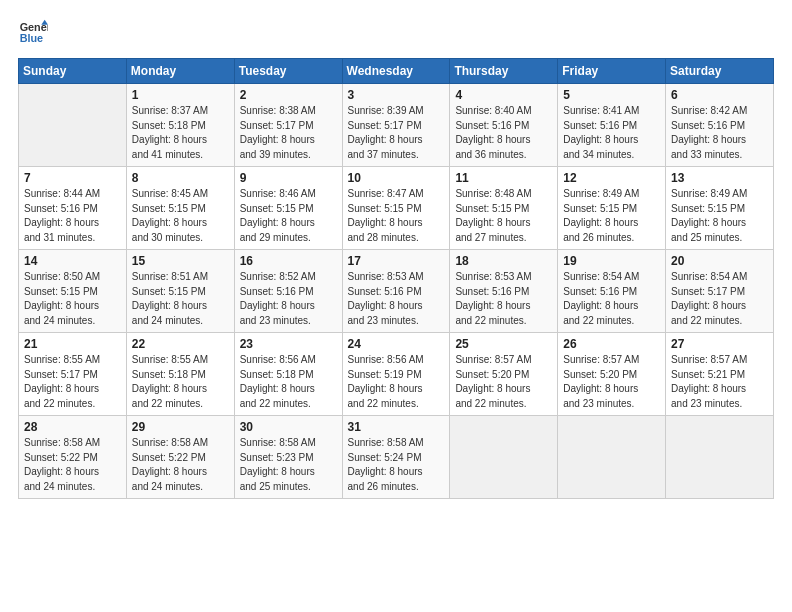  What do you see at coordinates (396, 465) in the screenshot?
I see `day-info: Sunrise: 8:58 AM Sunset: 5:24 PM Dayligh…` at bounding box center [396, 465].